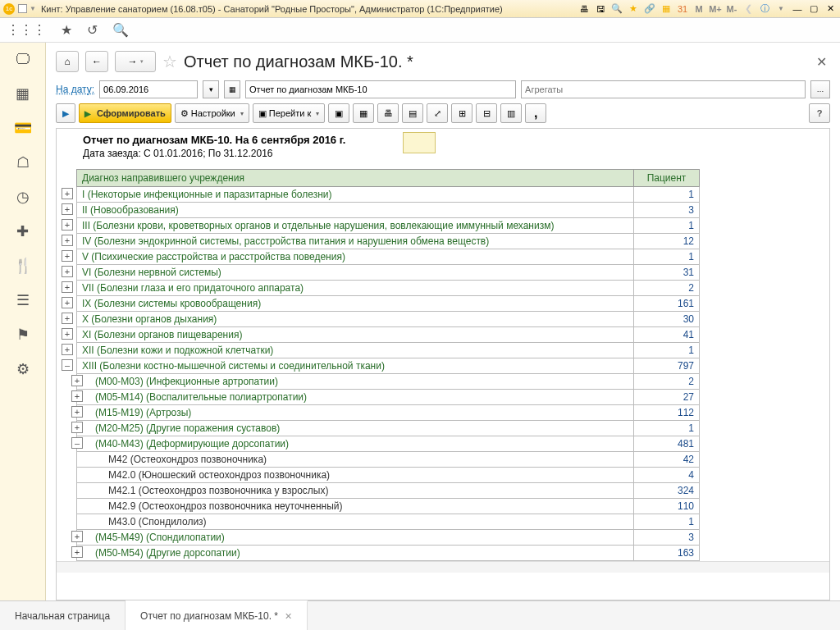 This screenshot has width=840, height=630. Describe the element at coordinates (584, 9) in the screenshot. I see `print-icon: 🖶` at that location.